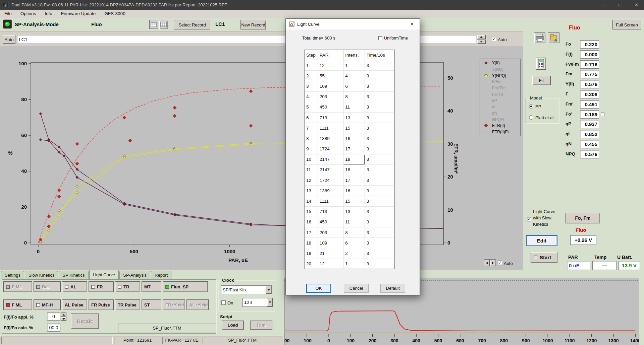  Describe the element at coordinates (101, 305) in the screenshot. I see `button-fr-pulse: FR Pulse` at that location.